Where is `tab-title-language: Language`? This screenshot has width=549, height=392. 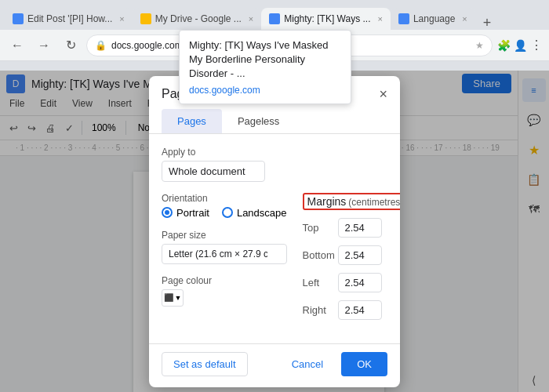 tab-title-language: Language is located at coordinates (434, 19).